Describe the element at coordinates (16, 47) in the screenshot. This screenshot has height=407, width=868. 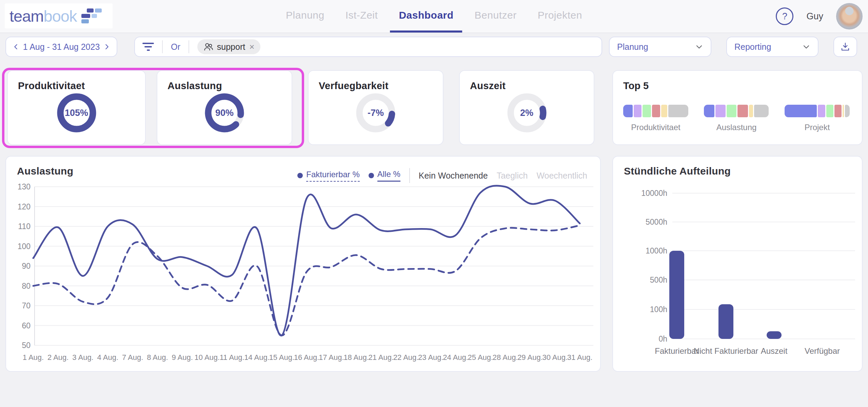
I see `chevron-left-icon` at that location.